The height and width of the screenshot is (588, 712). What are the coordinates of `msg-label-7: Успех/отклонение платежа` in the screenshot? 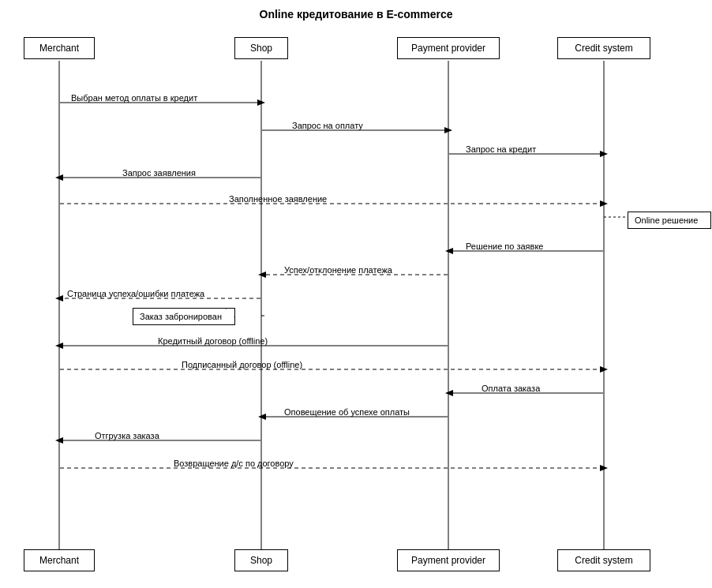 It's located at (338, 270).